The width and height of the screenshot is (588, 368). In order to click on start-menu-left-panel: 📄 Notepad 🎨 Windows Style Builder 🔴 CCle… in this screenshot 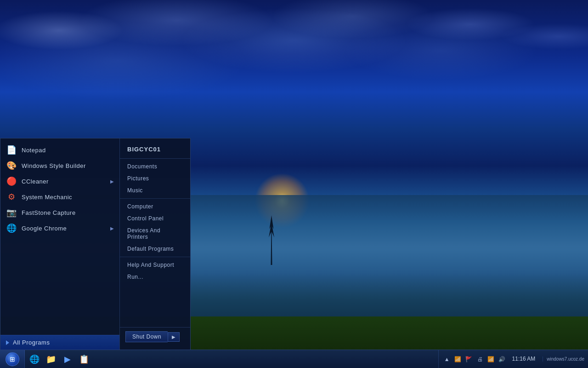, I will do `click(60, 244)`.